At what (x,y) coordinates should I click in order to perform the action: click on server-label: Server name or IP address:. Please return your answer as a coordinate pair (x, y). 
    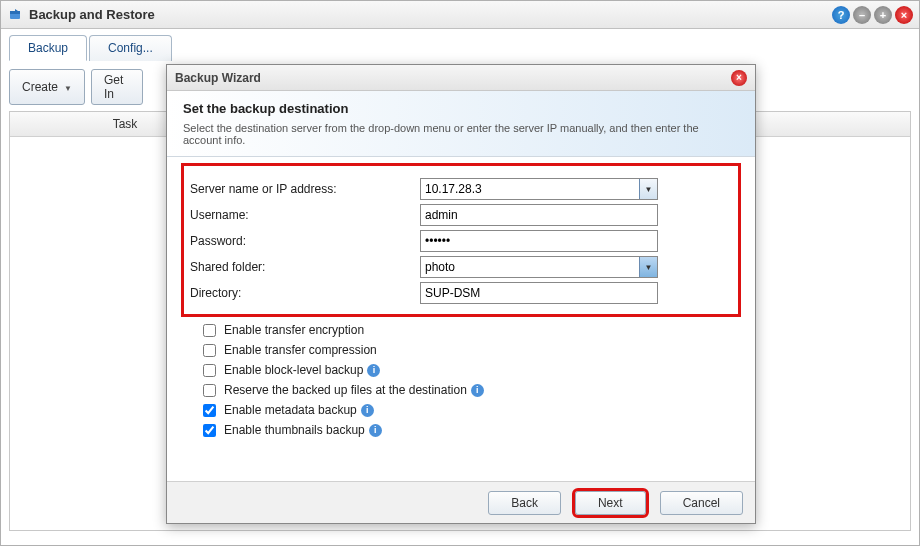
    Looking at the image, I should click on (305, 189).